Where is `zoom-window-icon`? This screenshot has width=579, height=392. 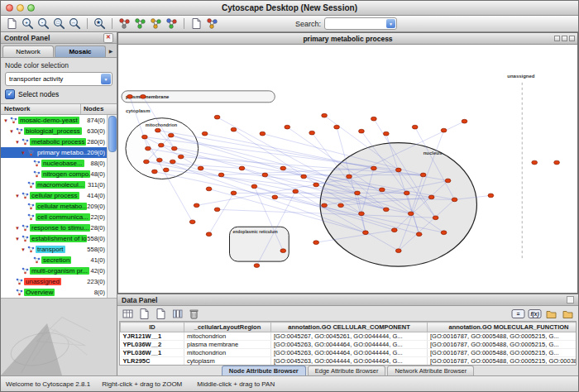 zoom-window-icon is located at coordinates (31, 8).